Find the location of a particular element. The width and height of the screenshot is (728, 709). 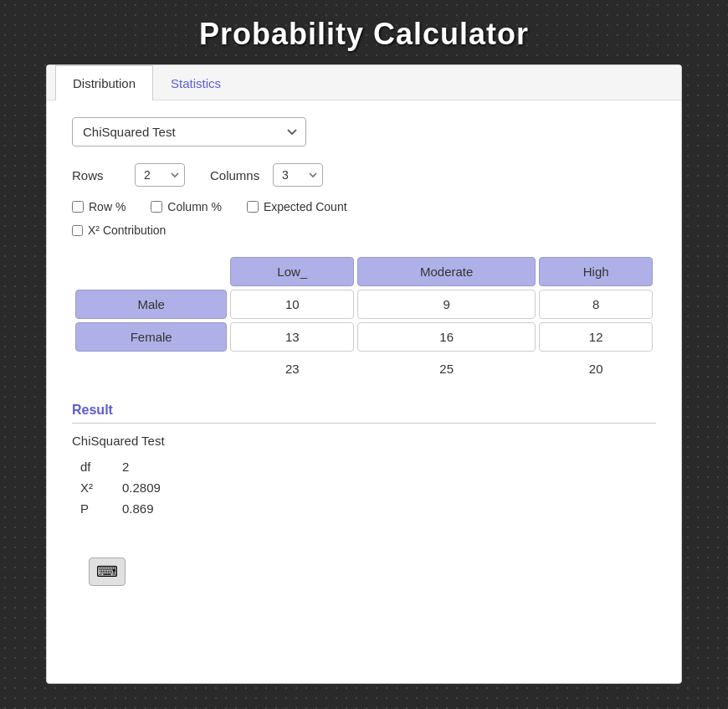

tab-distribution: Distribution is located at coordinates (104, 83).